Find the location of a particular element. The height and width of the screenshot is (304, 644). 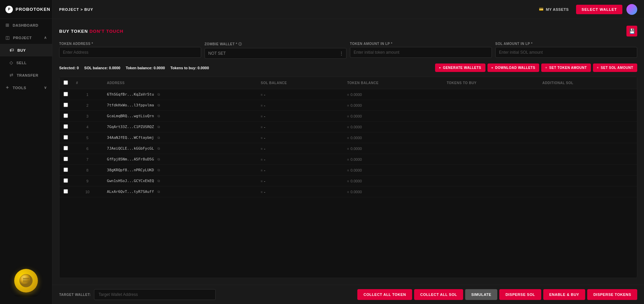

col-token-balance: TOKEN BALANCE is located at coordinates (393, 83).